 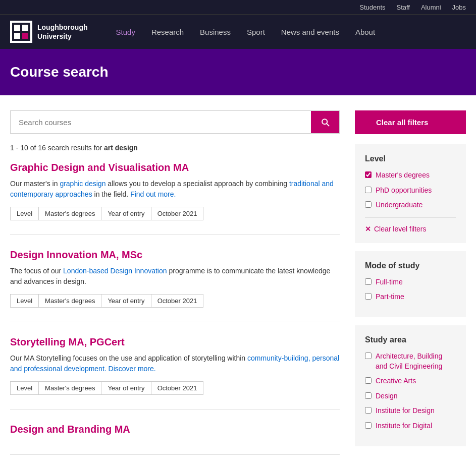 What do you see at coordinates (21, 32) in the screenshot?
I see `logo-icon` at bounding box center [21, 32].